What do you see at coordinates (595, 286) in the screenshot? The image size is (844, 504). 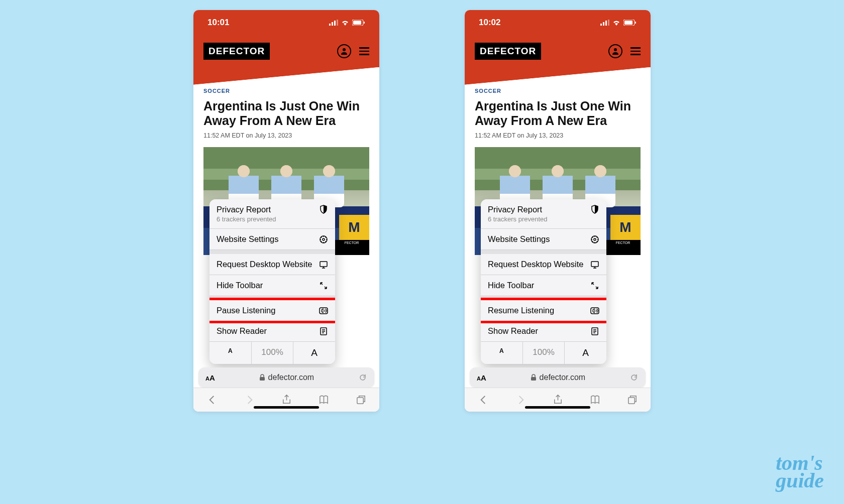 I see `expand-icon` at bounding box center [595, 286].